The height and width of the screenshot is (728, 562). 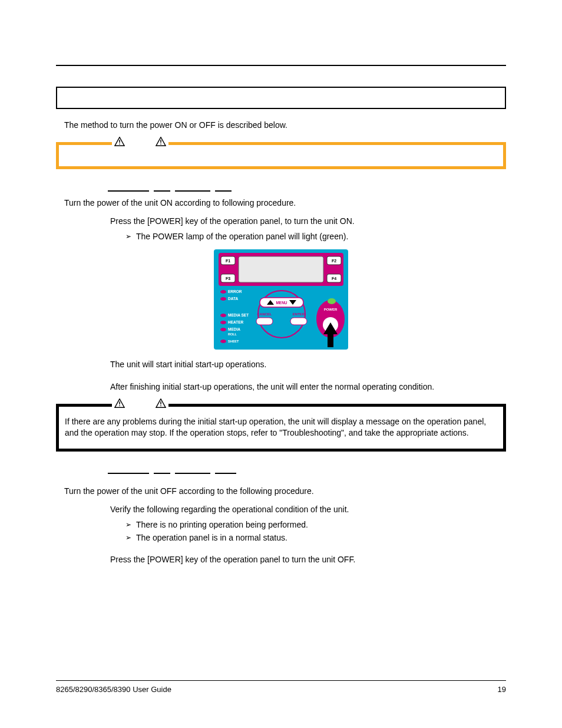 I want to click on subhead-power-on, so click(x=307, y=191).